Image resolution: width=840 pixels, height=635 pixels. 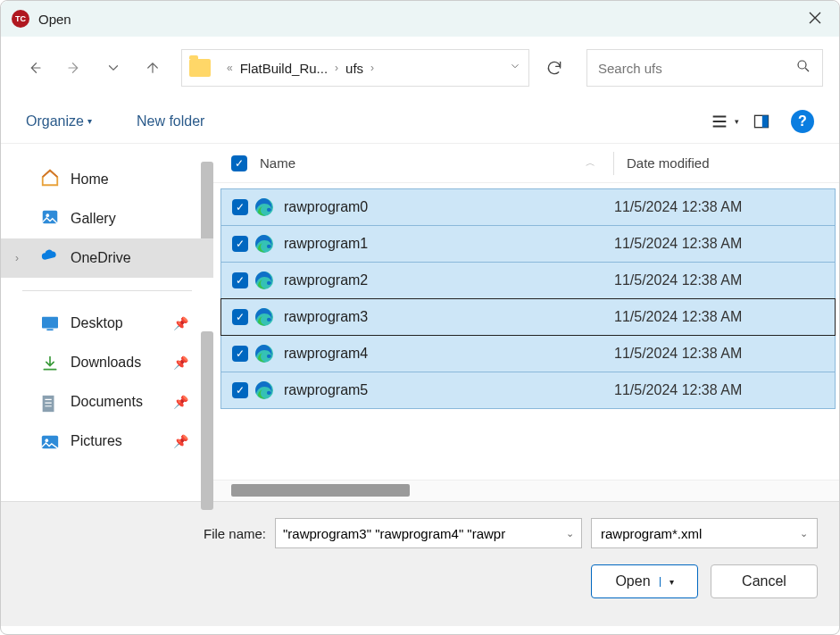 What do you see at coordinates (667, 582) in the screenshot?
I see `split-caret-icon: ▾` at bounding box center [667, 582].